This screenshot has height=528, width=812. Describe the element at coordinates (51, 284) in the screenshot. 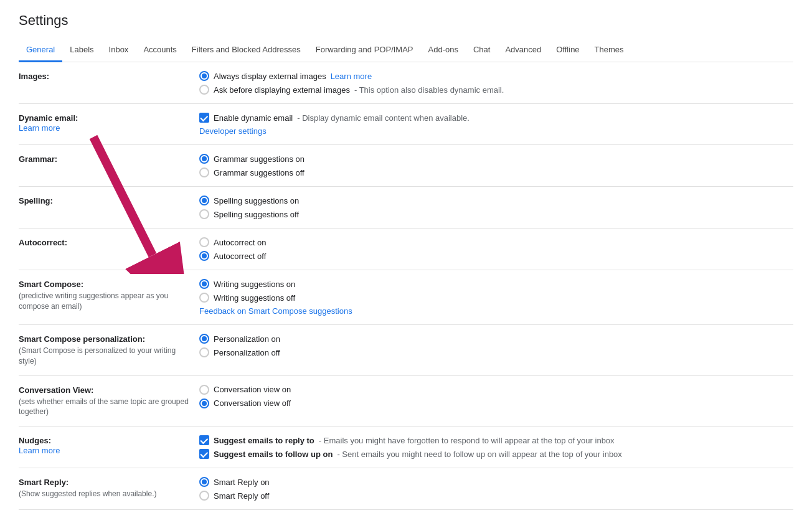

I see `smart-compose-label: Smart Compose:` at that location.